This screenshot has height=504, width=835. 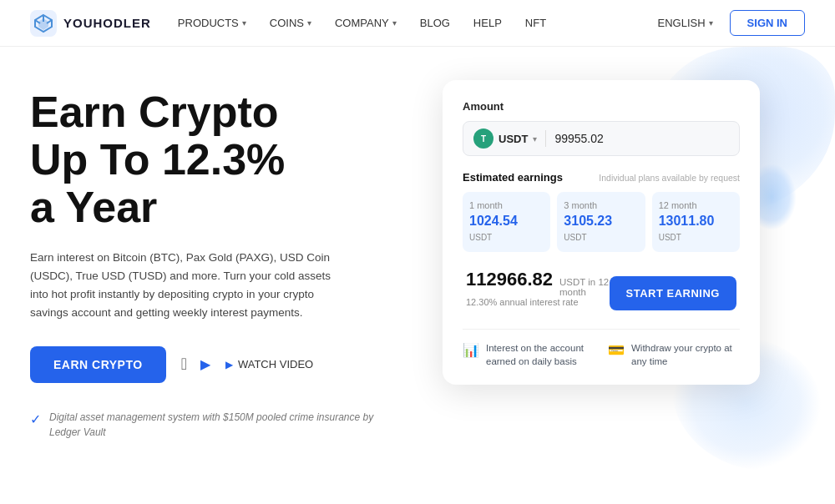 What do you see at coordinates (601, 229) in the screenshot?
I see `period-value: 3105.23 USDT` at bounding box center [601, 229].